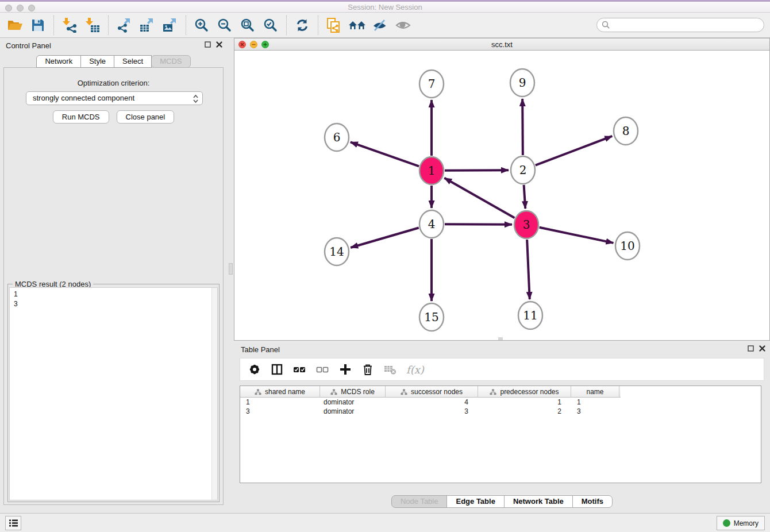  Describe the element at coordinates (502, 502) in the screenshot. I see `table-tabs: Node Table Edge Table Network Table Moti…` at that location.